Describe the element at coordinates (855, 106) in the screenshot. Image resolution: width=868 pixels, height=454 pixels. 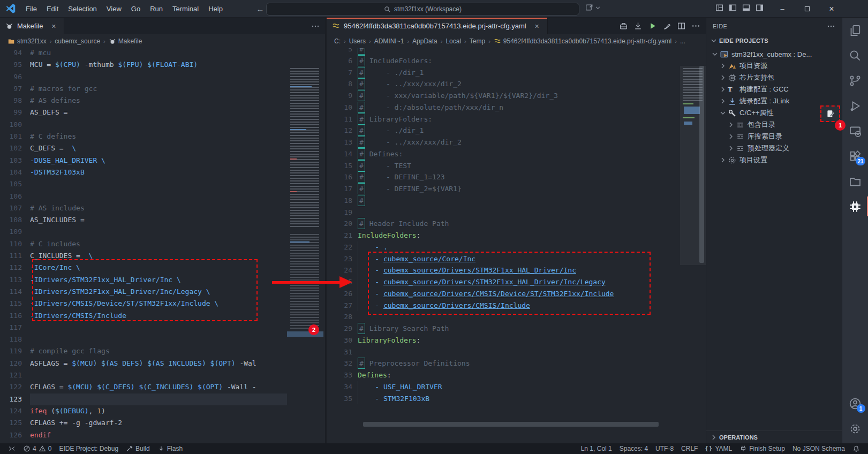
I see `activity-run-debug` at that location.